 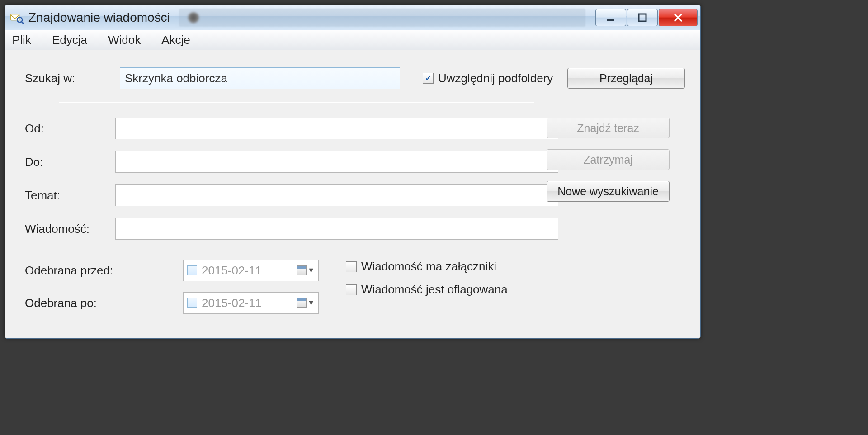 What do you see at coordinates (337, 229) in the screenshot?
I see `message-input` at bounding box center [337, 229].